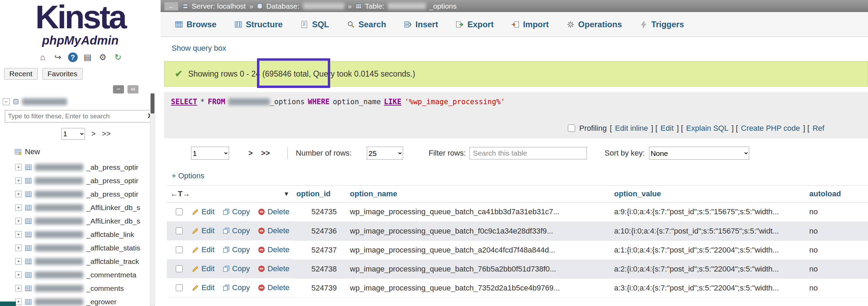 The width and height of the screenshot is (868, 306). Describe the element at coordinates (708, 194) in the screenshot. I see `col-header-option-value: option_value` at that location.